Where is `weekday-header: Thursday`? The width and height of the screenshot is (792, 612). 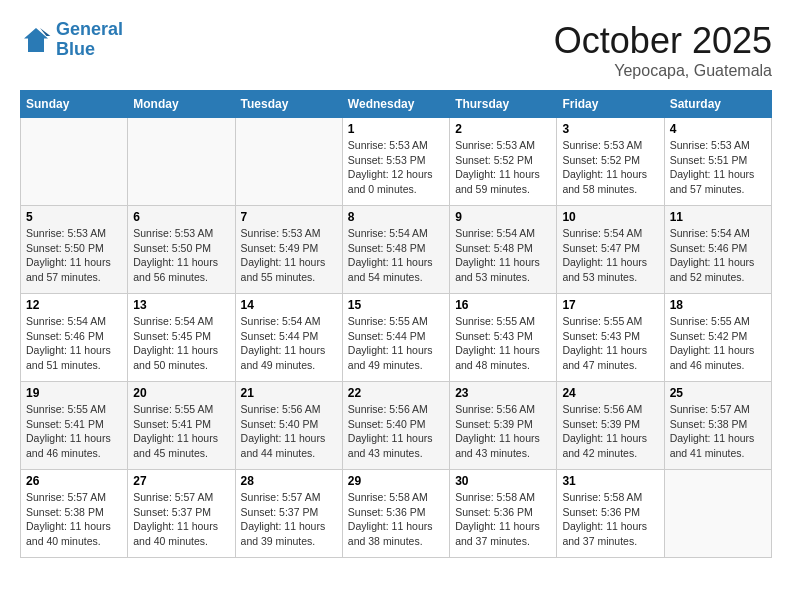
weekday-header: Thursday is located at coordinates (504, 104).